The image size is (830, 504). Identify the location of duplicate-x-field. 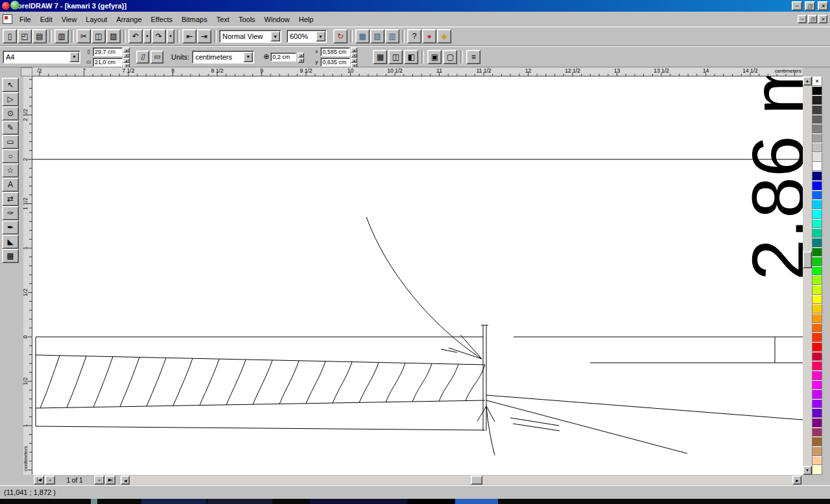
(335, 52).